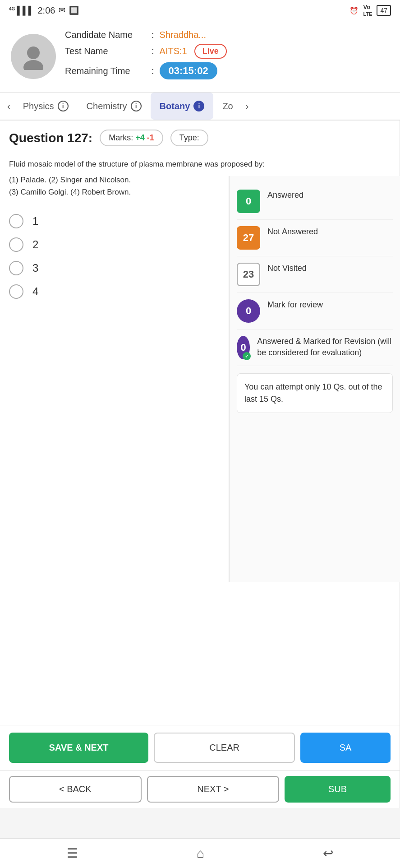  What do you see at coordinates (227, 51) in the screenshot?
I see `test-row: Test Name : AITS:1 Live` at bounding box center [227, 51].